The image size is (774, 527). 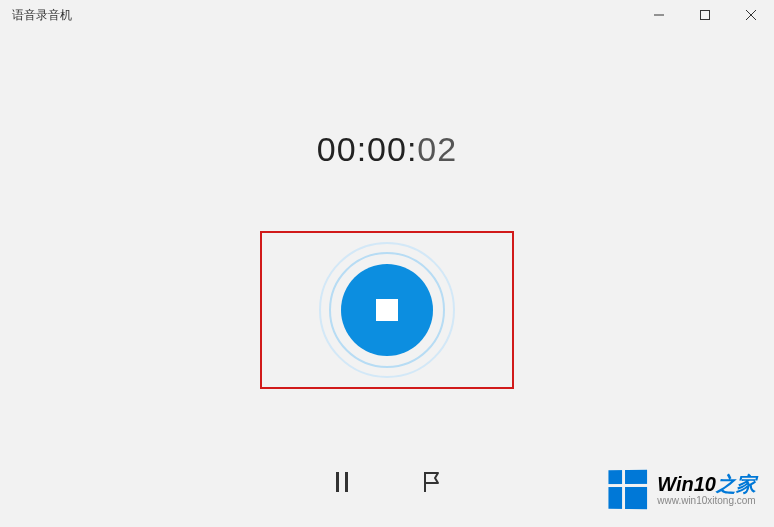 I want to click on flag-icon, so click(x=432, y=482).